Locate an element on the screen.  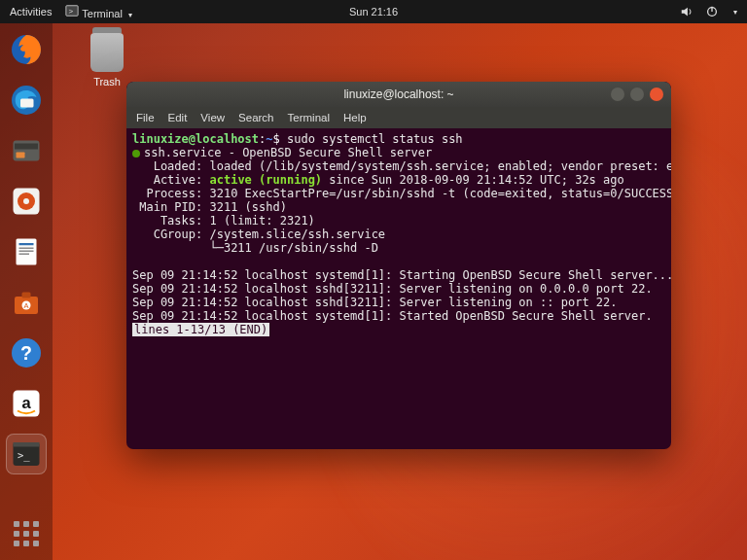
pager-status: lines 1-13/13 (END) is located at coordinates (200, 330).